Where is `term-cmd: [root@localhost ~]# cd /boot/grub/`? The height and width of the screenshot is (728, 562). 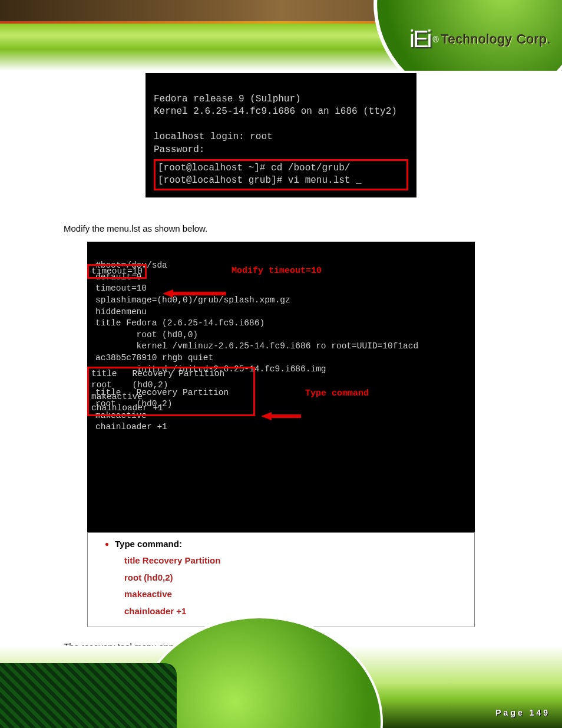
term-cmd: [root@localhost ~]# cd /boot/grub/ is located at coordinates (254, 168).